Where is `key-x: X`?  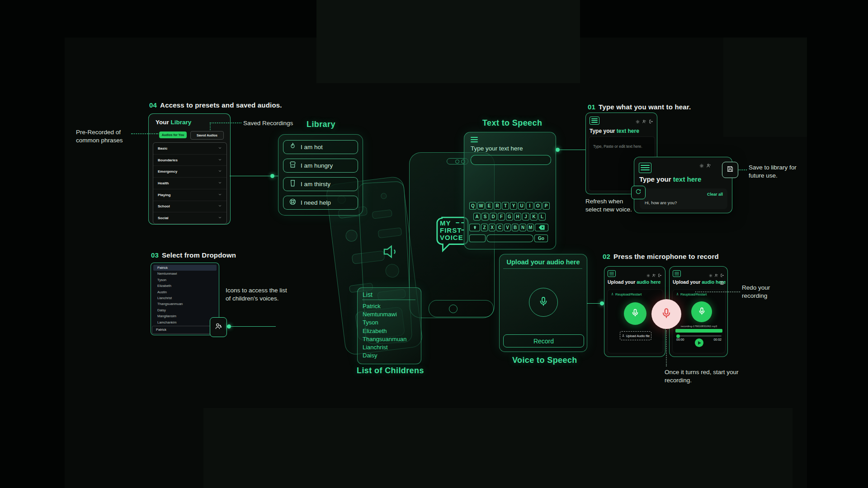 key-x: X is located at coordinates (492, 228).